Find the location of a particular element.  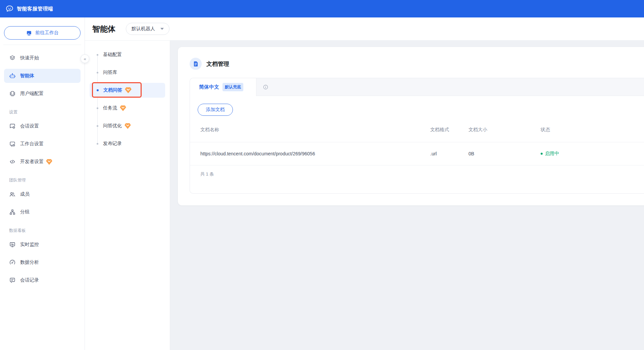

add-document-button: 添加文档 is located at coordinates (215, 110).